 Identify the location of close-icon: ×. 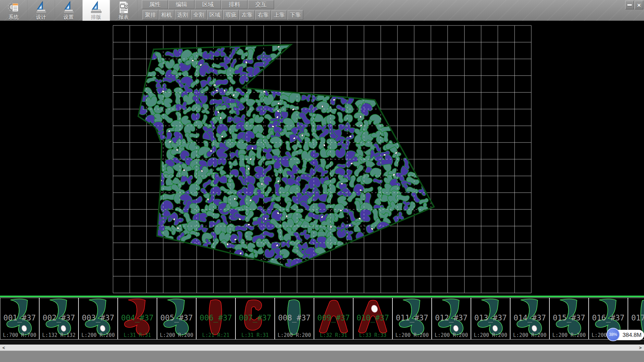
(639, 5).